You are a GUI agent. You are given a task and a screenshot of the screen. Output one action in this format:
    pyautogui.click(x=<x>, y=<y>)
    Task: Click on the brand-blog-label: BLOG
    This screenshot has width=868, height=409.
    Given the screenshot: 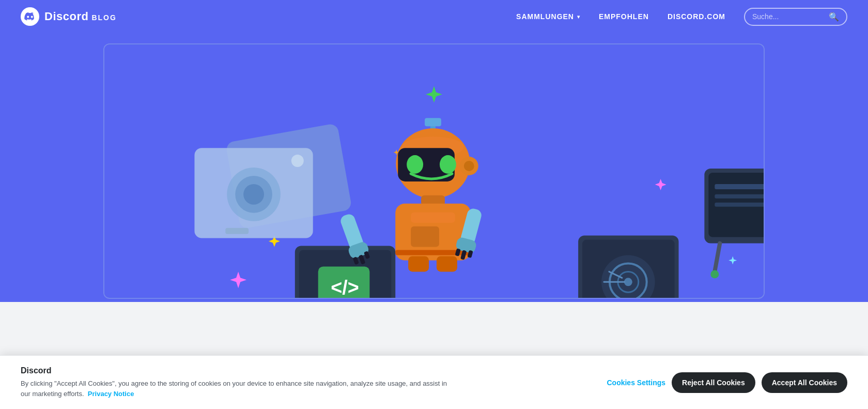 What is the action you would take?
    pyautogui.click(x=104, y=18)
    